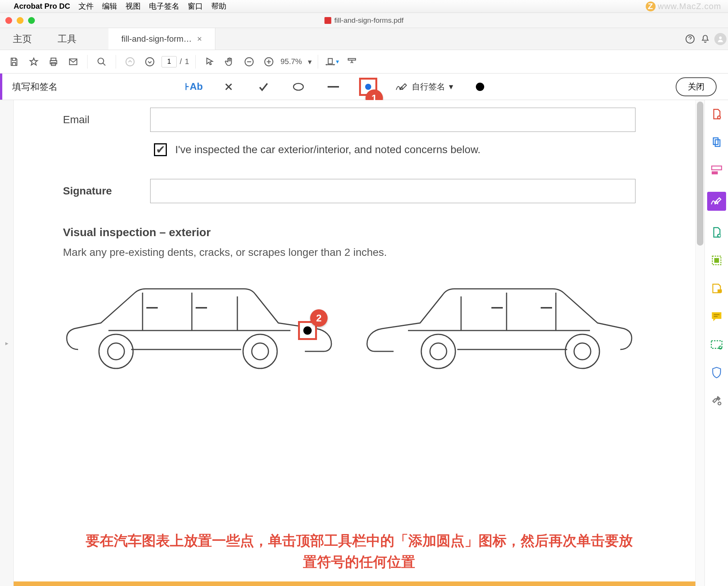 This screenshot has height=586, width=728. I want to click on hand-tool-icon, so click(229, 62).